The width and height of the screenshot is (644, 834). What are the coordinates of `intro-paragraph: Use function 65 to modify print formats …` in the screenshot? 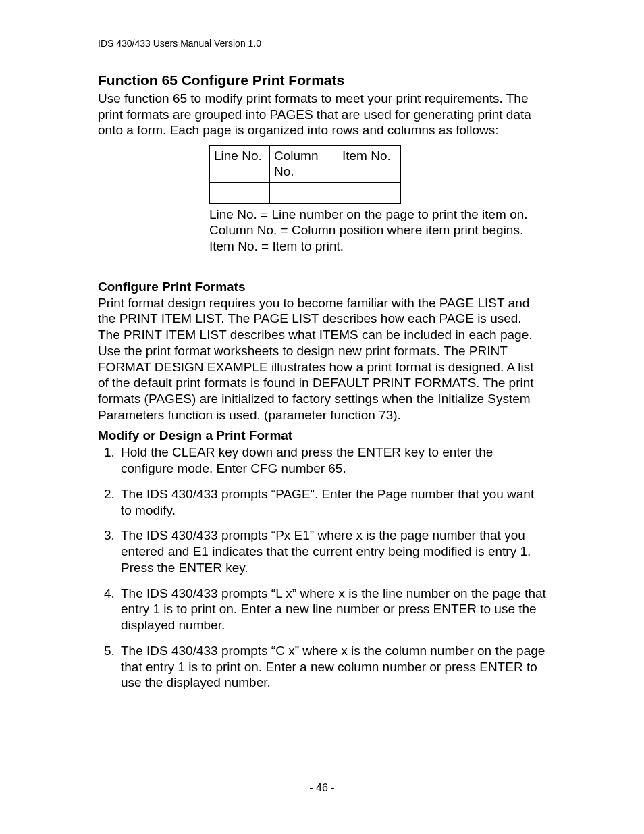 It's located at (322, 115).